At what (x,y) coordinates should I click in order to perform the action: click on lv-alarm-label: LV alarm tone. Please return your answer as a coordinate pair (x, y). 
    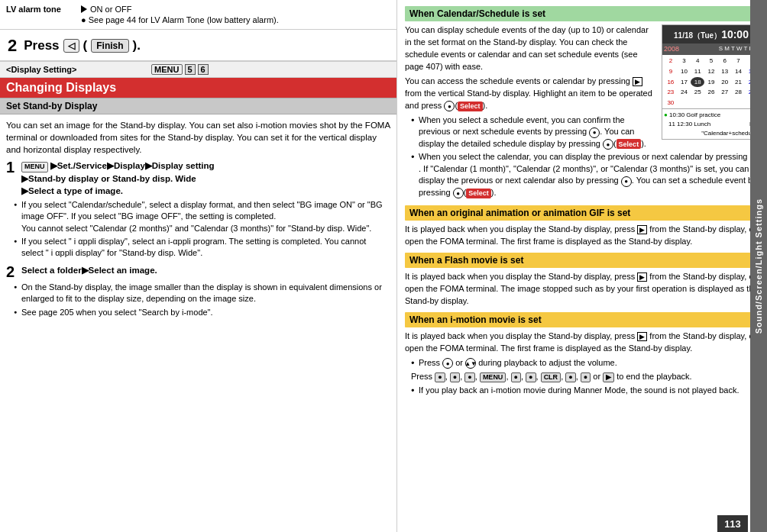
    Looking at the image, I should click on (40, 15).